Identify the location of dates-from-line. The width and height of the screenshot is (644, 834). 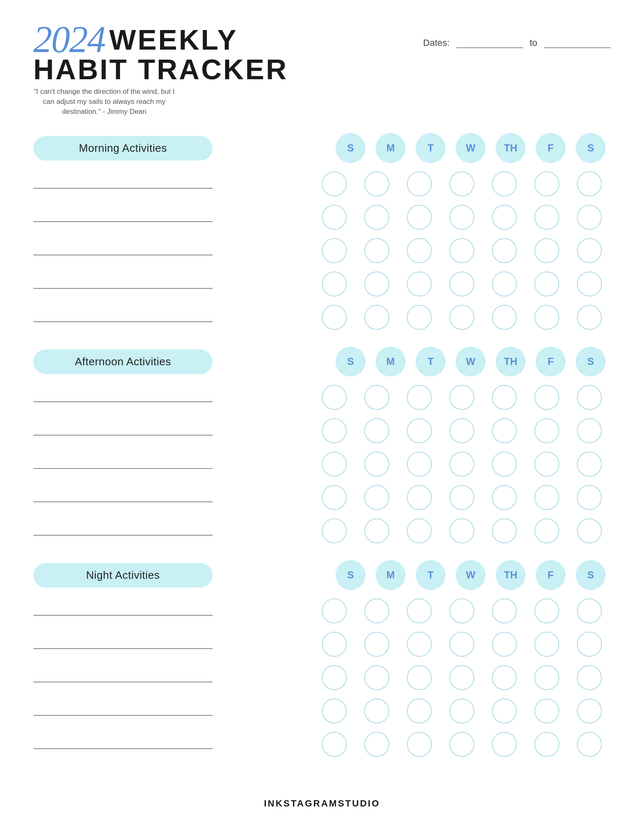
(490, 43).